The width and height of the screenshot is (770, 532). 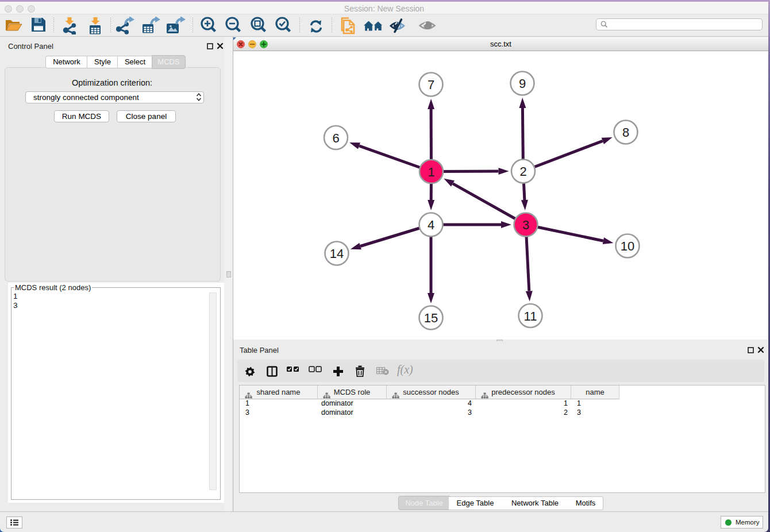 What do you see at coordinates (626, 132) in the screenshot?
I see `svg-text: 8` at bounding box center [626, 132].